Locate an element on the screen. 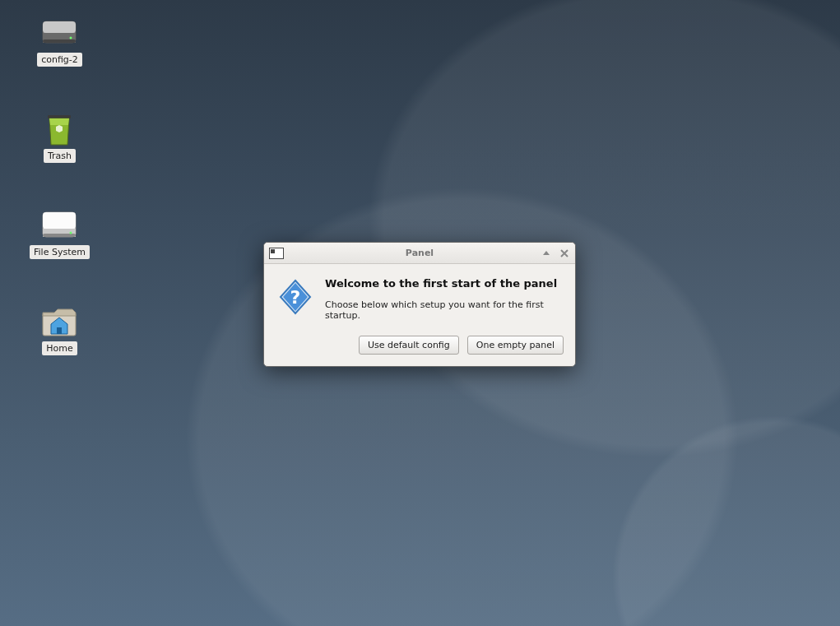  desktop-icon-label: Home is located at coordinates (59, 349).